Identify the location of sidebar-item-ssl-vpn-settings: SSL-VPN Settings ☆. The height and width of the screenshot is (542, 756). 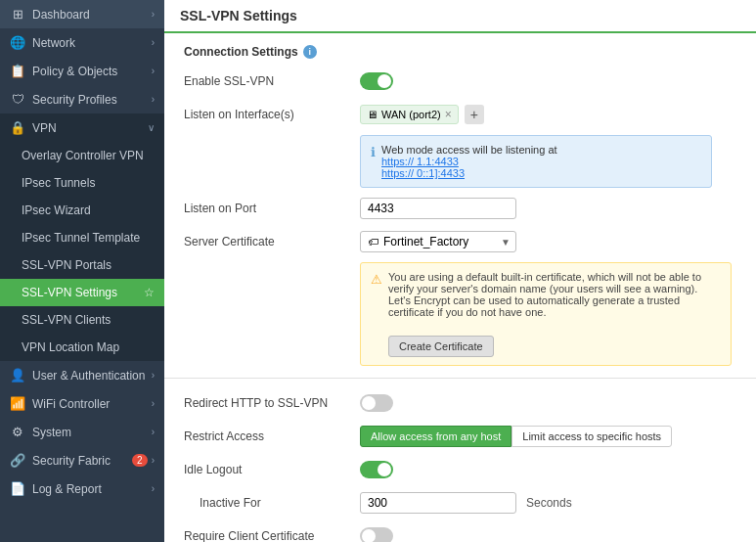
(82, 293).